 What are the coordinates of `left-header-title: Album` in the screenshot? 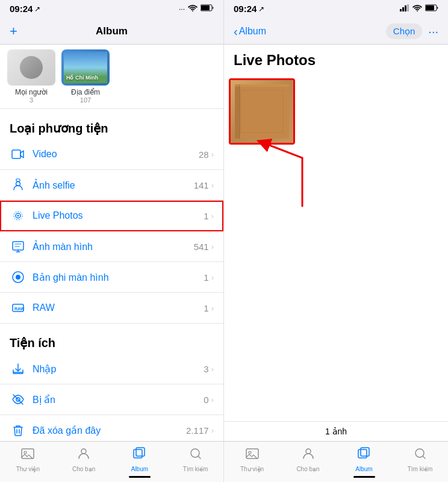 It's located at (112, 31).